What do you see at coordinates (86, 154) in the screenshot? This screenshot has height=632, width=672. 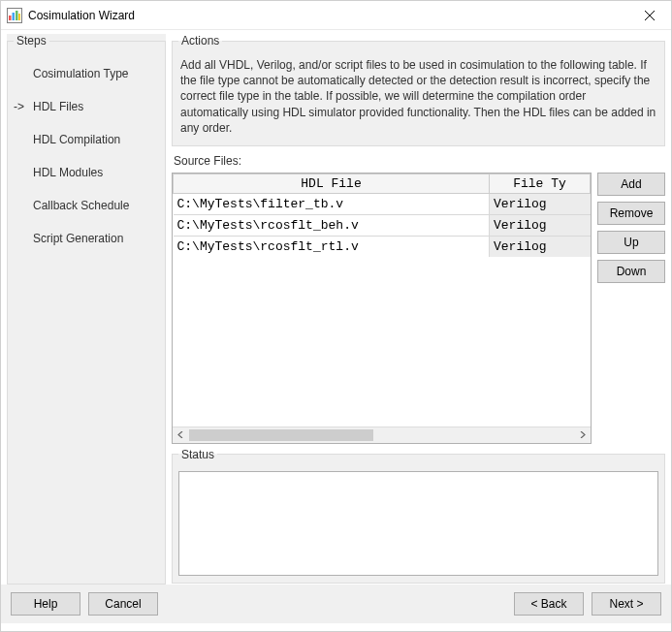 I see `steps-list: Cosimulation Type->HDL FilesHDL Compilat…` at bounding box center [86, 154].